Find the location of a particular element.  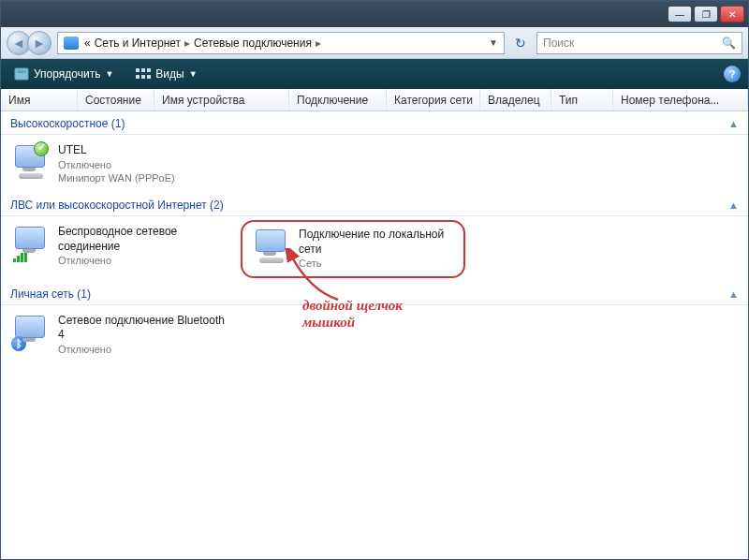

column-headers: Имя Состояние Имя устройства Подключение… is located at coordinates (374, 100).